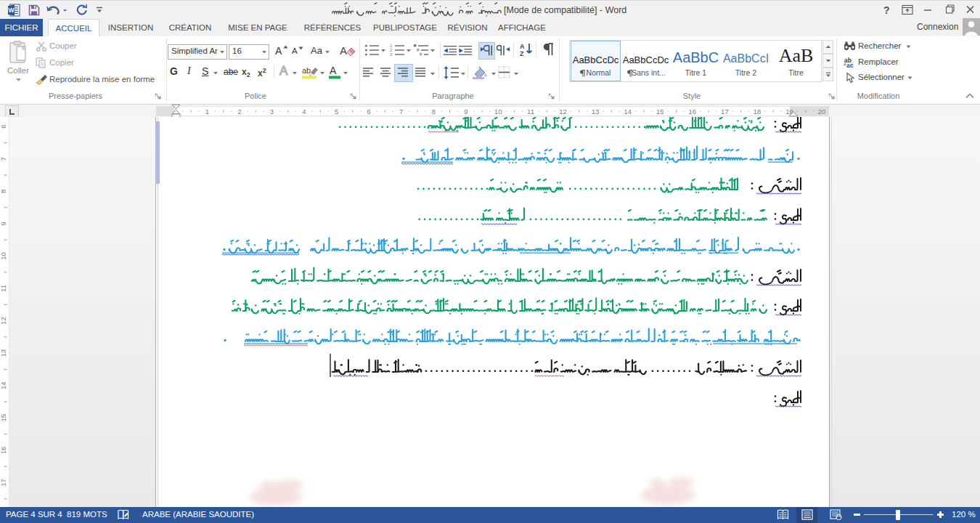  Describe the element at coordinates (466, 112) in the screenshot. I see `svg-text: 9` at that location.